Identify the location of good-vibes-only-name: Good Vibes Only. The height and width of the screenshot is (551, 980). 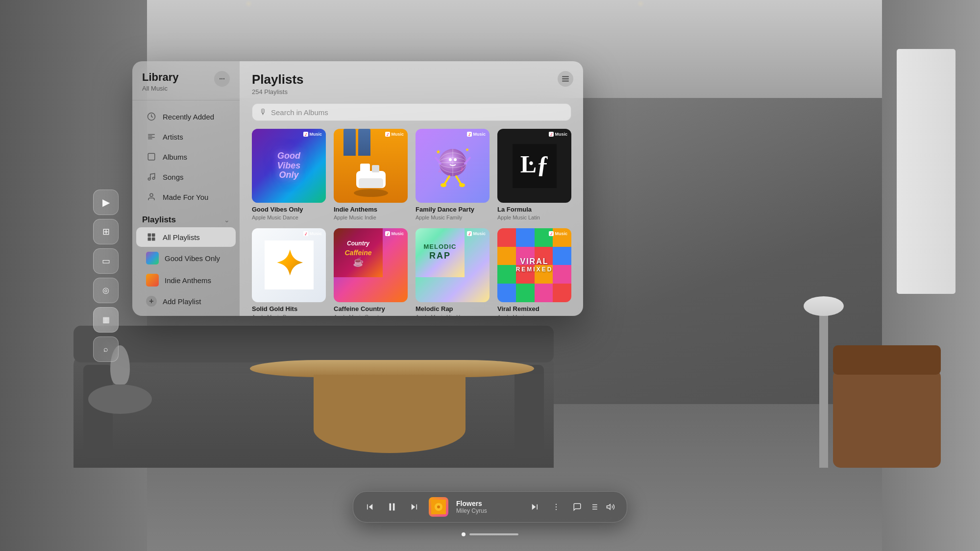
(289, 210).